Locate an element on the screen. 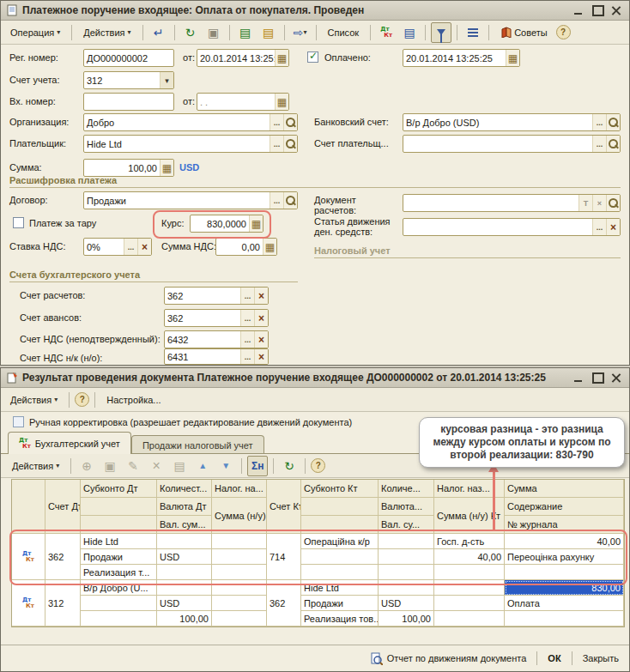  table-header-cell: Субконто Дт is located at coordinates (118, 489).